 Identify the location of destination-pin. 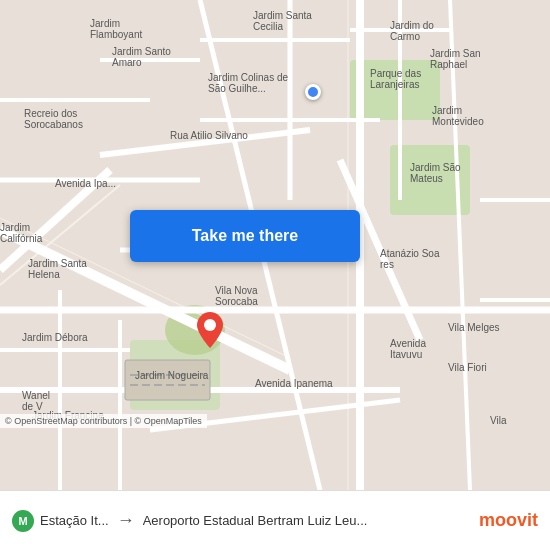
(210, 332).